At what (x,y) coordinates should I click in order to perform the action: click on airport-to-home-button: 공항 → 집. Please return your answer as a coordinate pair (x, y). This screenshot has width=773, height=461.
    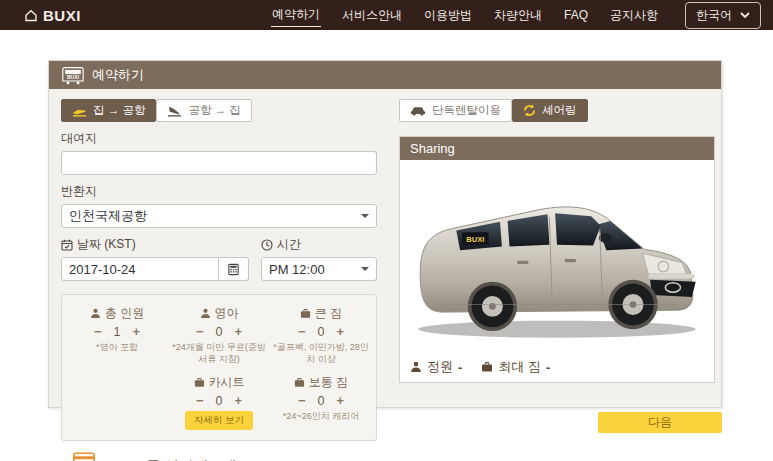
    Looking at the image, I should click on (204, 110).